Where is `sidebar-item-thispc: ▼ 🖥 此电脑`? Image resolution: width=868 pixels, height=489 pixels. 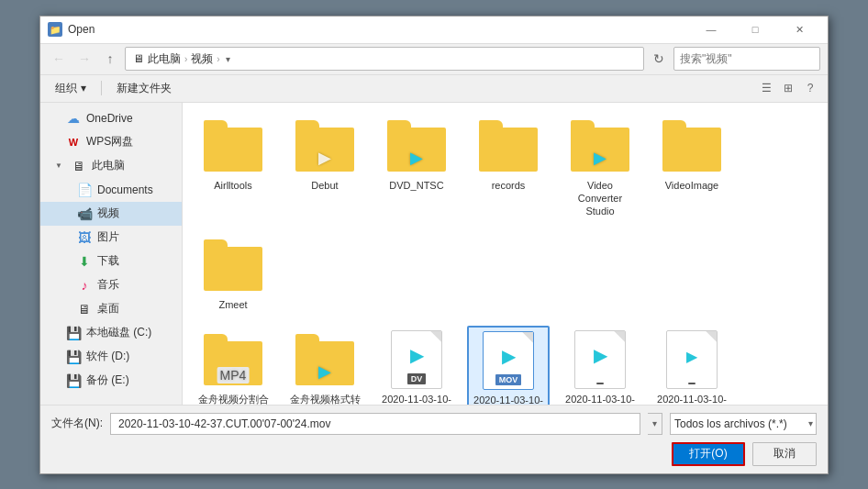
sidebar-item-thispc: ▼ 🖥 此电脑 is located at coordinates (111, 166).